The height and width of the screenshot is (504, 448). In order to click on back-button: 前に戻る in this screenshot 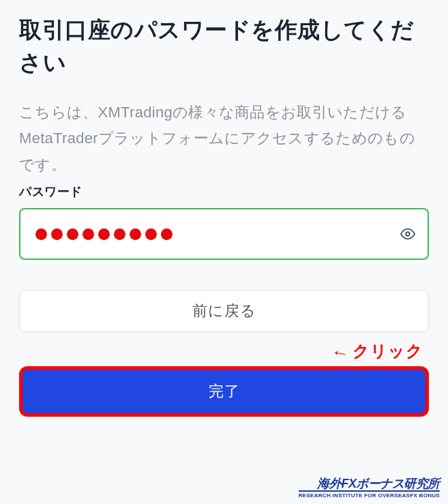, I will do `click(224, 311)`.